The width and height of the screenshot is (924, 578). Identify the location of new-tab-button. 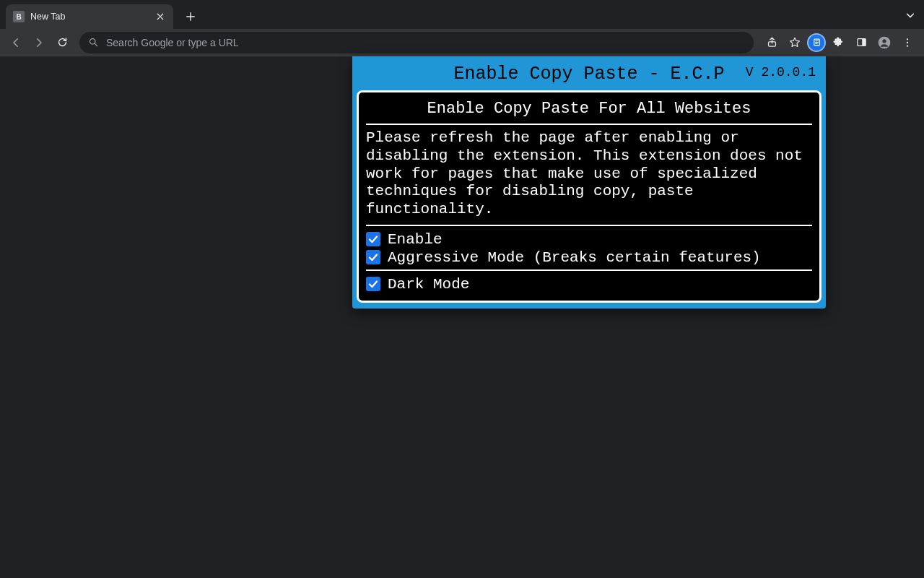
(191, 17).